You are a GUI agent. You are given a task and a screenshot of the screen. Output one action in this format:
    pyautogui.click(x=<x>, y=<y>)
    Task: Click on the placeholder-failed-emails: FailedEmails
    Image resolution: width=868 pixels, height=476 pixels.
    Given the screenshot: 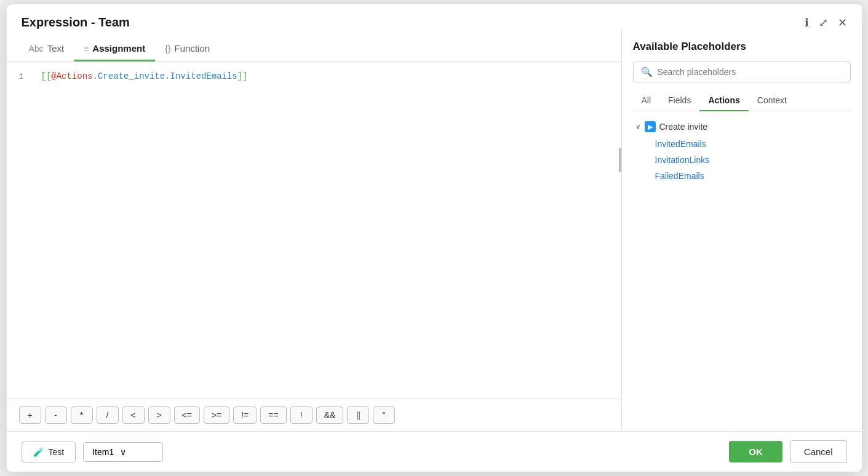 What is the action you would take?
    pyautogui.click(x=751, y=176)
    